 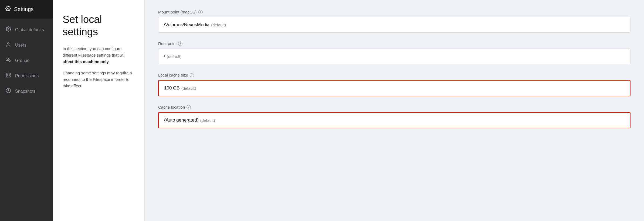 I want to click on permissions-icon, so click(x=8, y=76).